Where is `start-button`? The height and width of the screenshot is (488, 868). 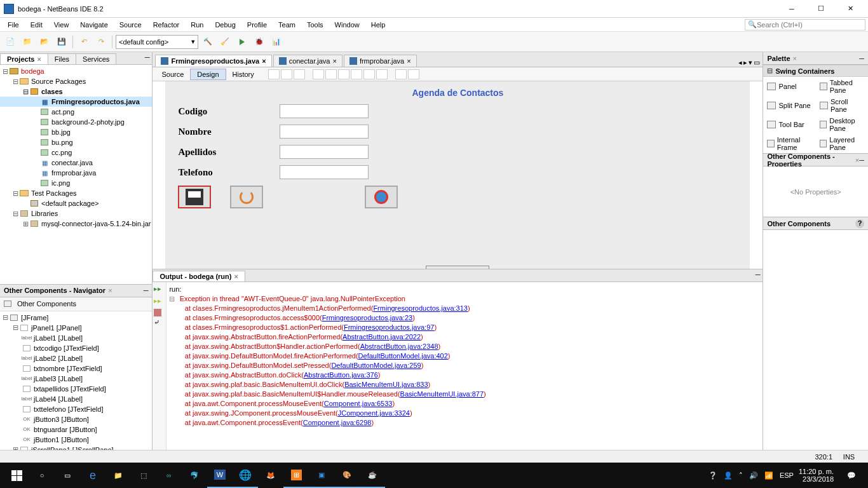 start-button is located at coordinates (17, 475).